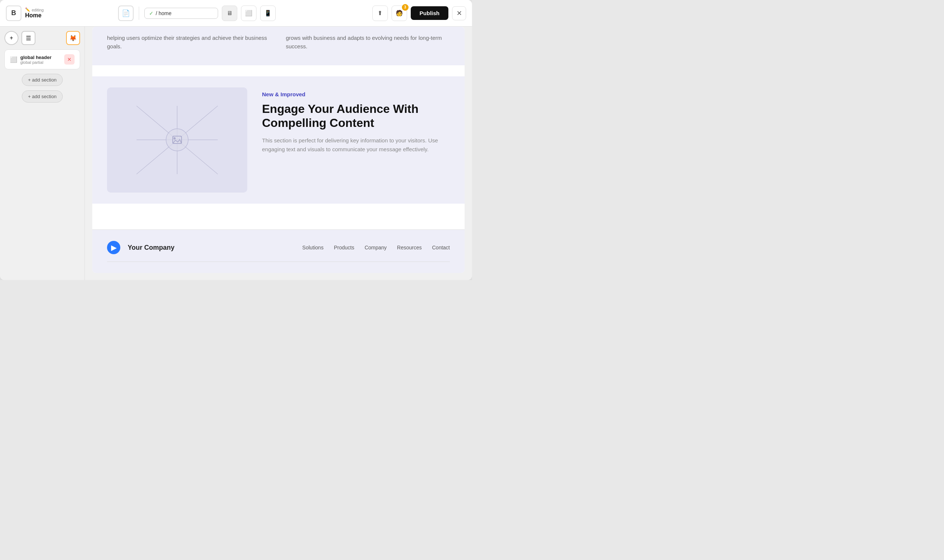 The image size is (944, 560). Describe the element at coordinates (376, 248) in the screenshot. I see `footer-nav-company: Company` at that location.